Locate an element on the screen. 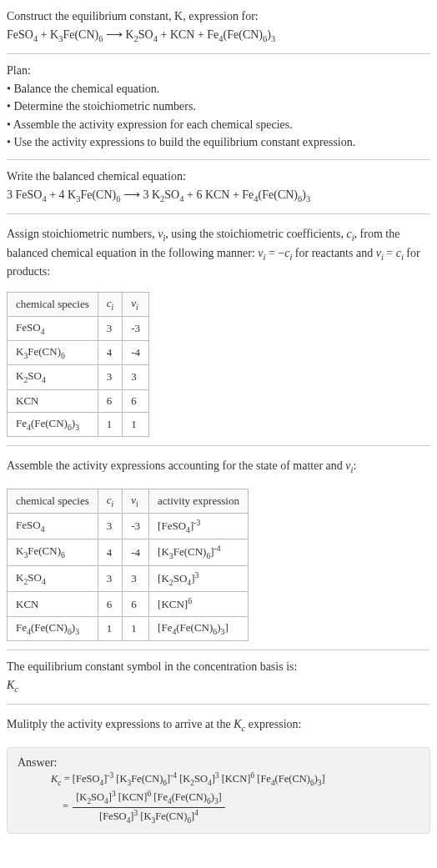  cell-c: 6 is located at coordinates (110, 400).